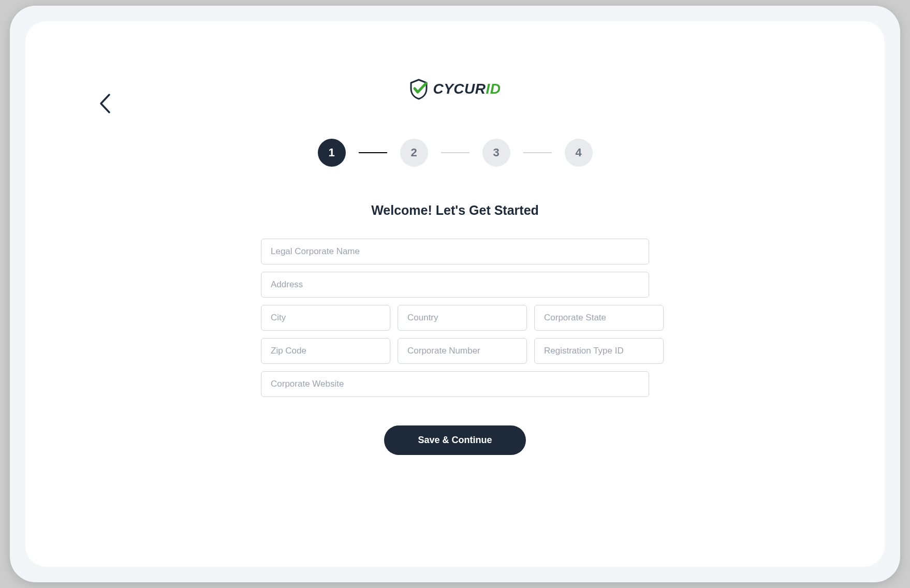  I want to click on address-input, so click(455, 285).